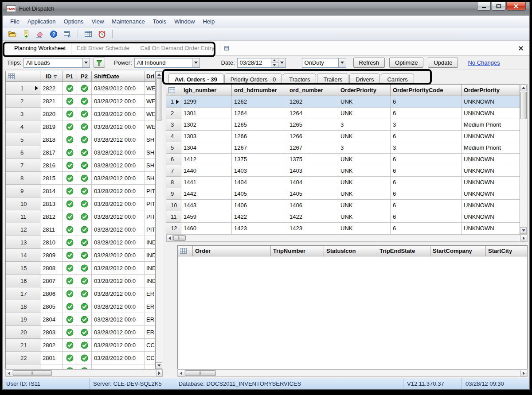 This screenshot has width=532, height=395. Describe the element at coordinates (343, 125) in the screenshot. I see `orders-grid-row: 313021265126533Medium Priorit` at that location.